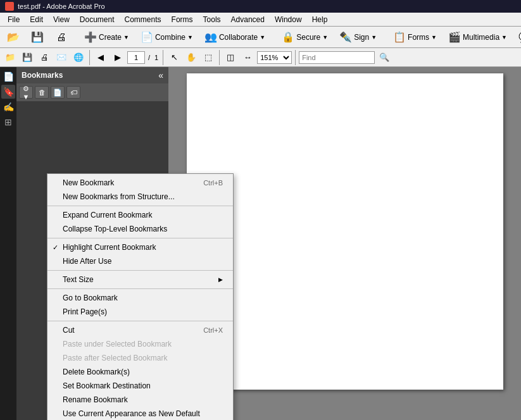 This screenshot has width=521, height=420. Describe the element at coordinates (61, 37) in the screenshot. I see `print-button: 🖨` at that location.